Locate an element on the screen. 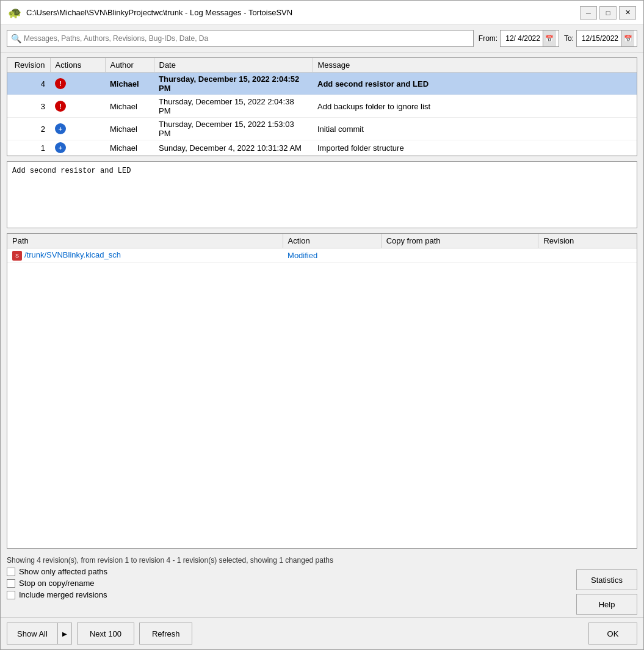 The width and height of the screenshot is (644, 650). minimize-button: ─ is located at coordinates (588, 13).